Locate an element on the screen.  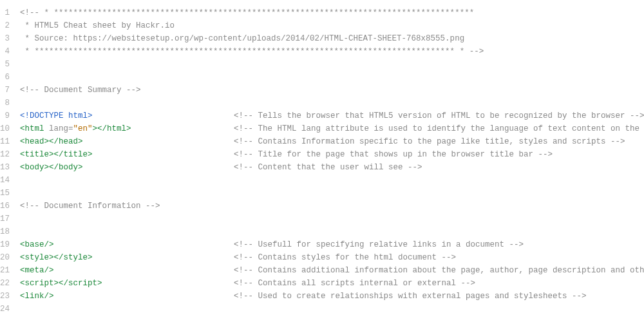
code-line: * Source: https://websitesetup.org/wp-co… is located at coordinates (332, 39).